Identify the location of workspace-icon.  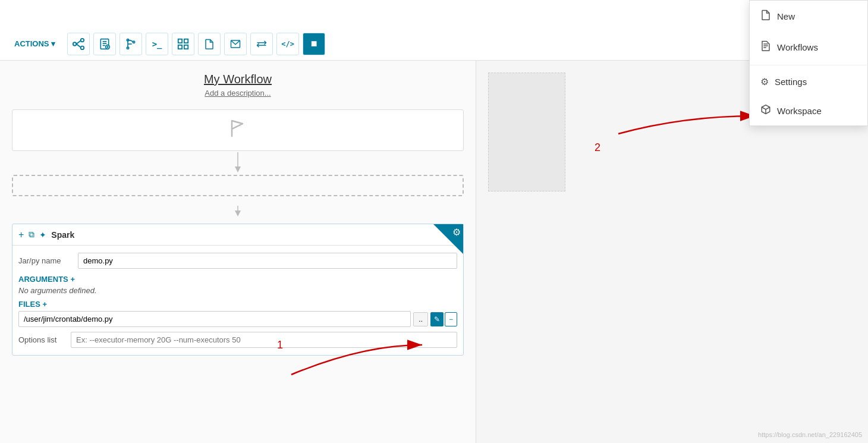
(766, 111).